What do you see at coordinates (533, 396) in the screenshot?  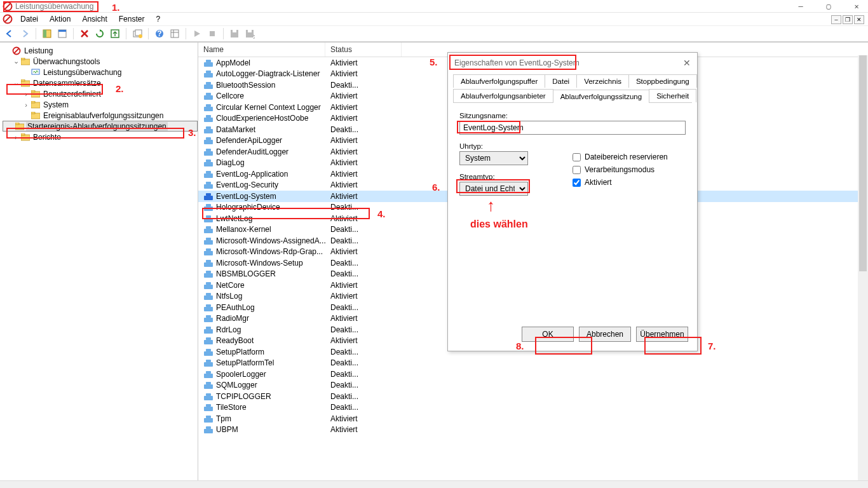 I see `list-item: TCPIPLOGGERDeakti...` at bounding box center [533, 396].